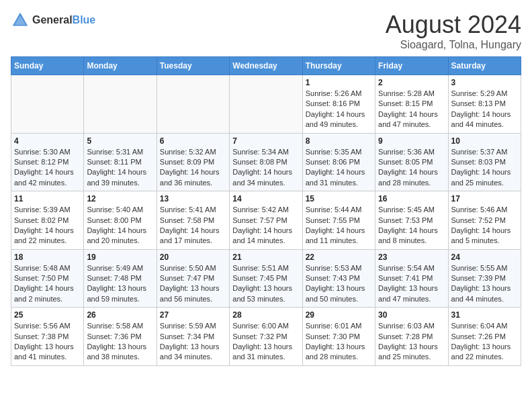 The width and height of the screenshot is (532, 411). What do you see at coordinates (411, 342) in the screenshot?
I see `day-info: Sunrise: 6:03 AMSunset: 7:28 PMDaylight:…` at bounding box center [411, 342].